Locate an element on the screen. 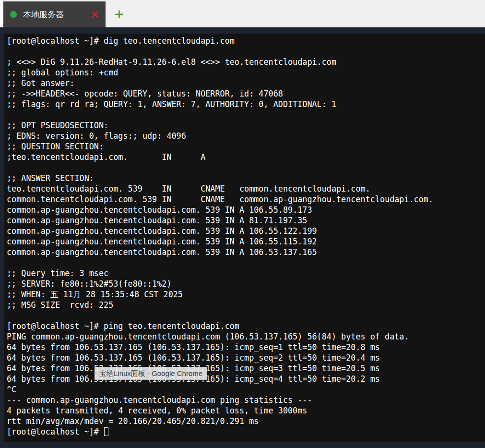 This screenshot has width=485, height=448. terminal-line: ;; flags: qr rd ra; QUERY: 1, ANSWER: 7,… is located at coordinates (246, 104).